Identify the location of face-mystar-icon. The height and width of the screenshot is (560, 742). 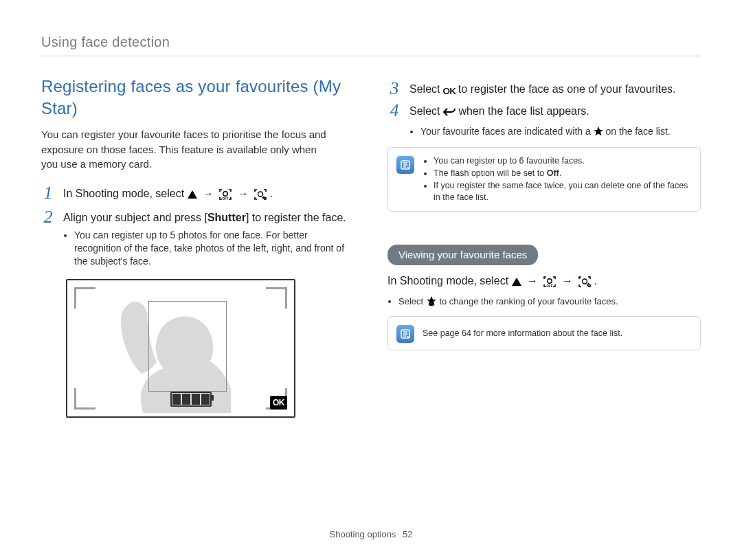
(260, 197).